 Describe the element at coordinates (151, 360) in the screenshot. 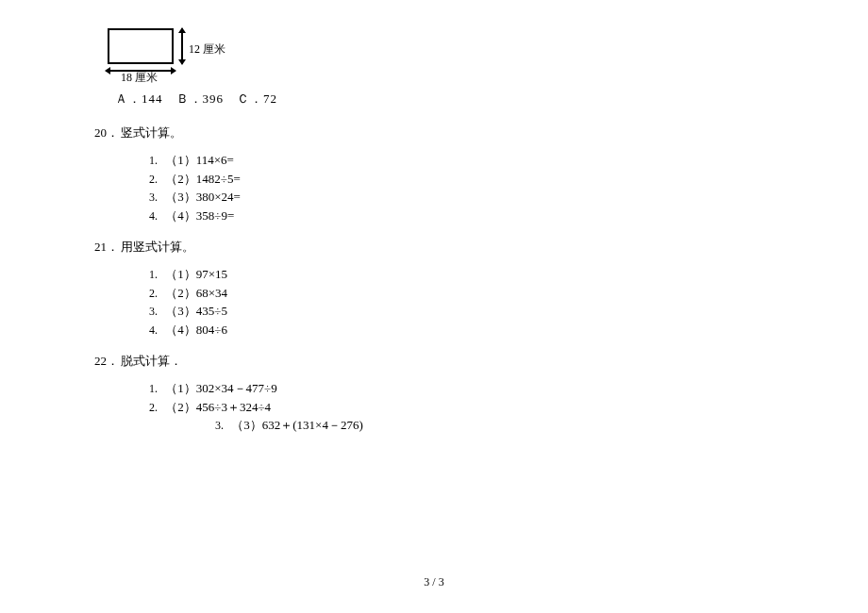

I see `question-title: 脱式计算．` at that location.